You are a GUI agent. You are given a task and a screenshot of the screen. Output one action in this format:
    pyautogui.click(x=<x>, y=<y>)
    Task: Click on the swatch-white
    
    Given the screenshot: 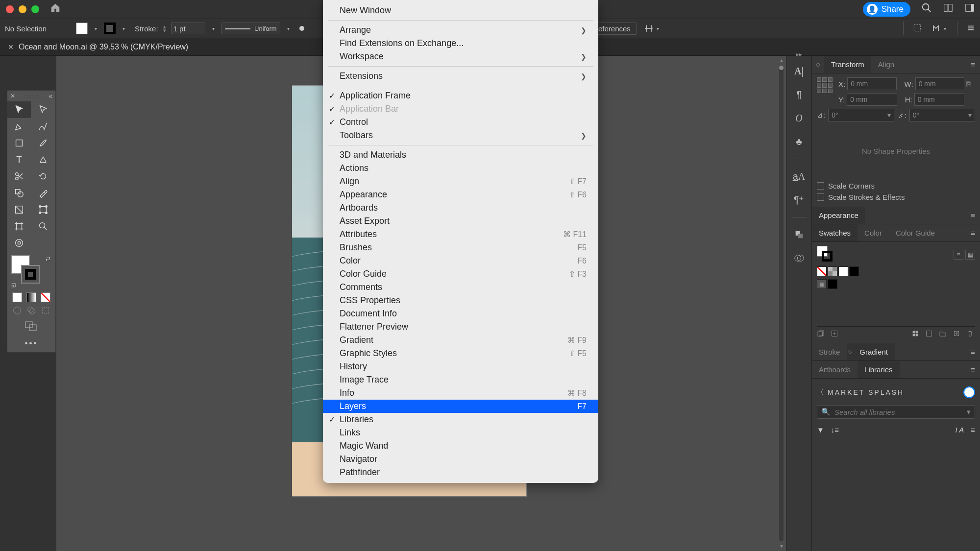 What is the action you would take?
    pyautogui.click(x=843, y=271)
    